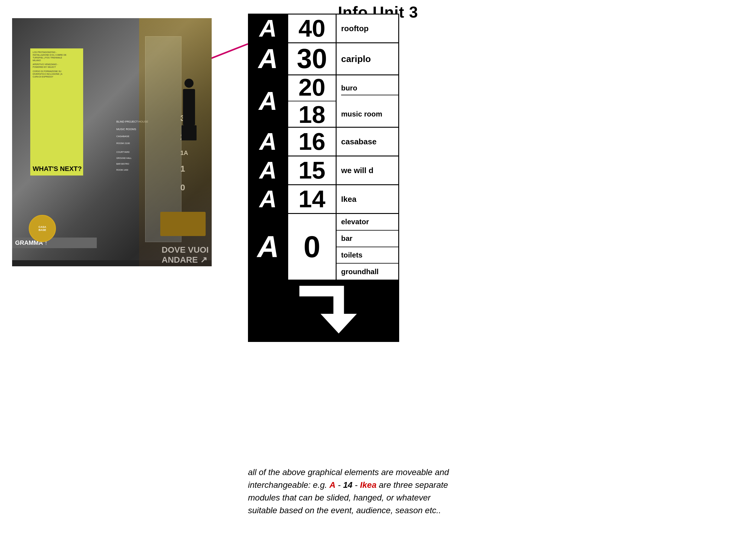  What do you see at coordinates (367, 28) in the screenshot?
I see `label-rooftop: rooftop` at bounding box center [367, 28].